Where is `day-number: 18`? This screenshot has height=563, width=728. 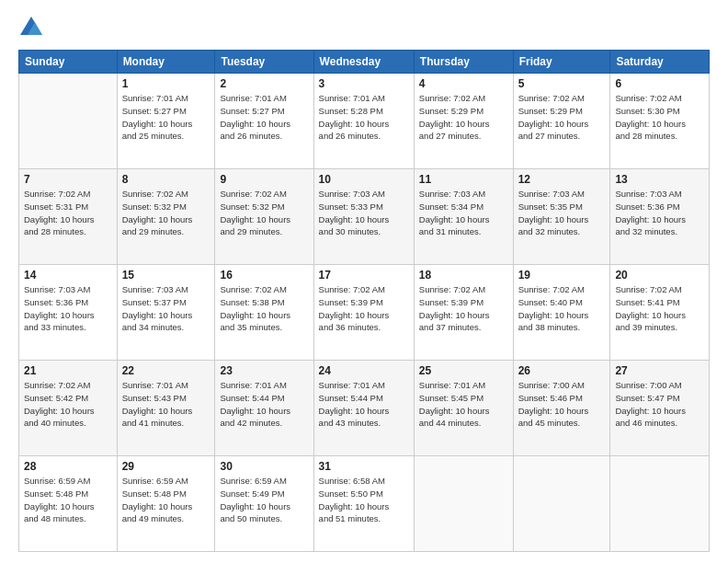 day-number: 18 is located at coordinates (463, 275).